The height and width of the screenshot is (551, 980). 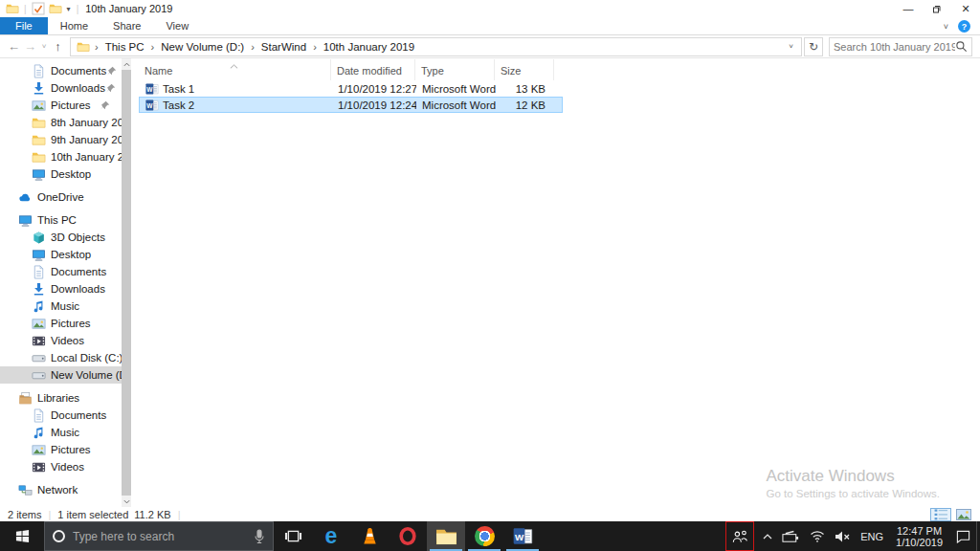 What do you see at coordinates (61, 122) in the screenshot?
I see `sidebar-item-8th-january-2019: 8th January 2019` at bounding box center [61, 122].